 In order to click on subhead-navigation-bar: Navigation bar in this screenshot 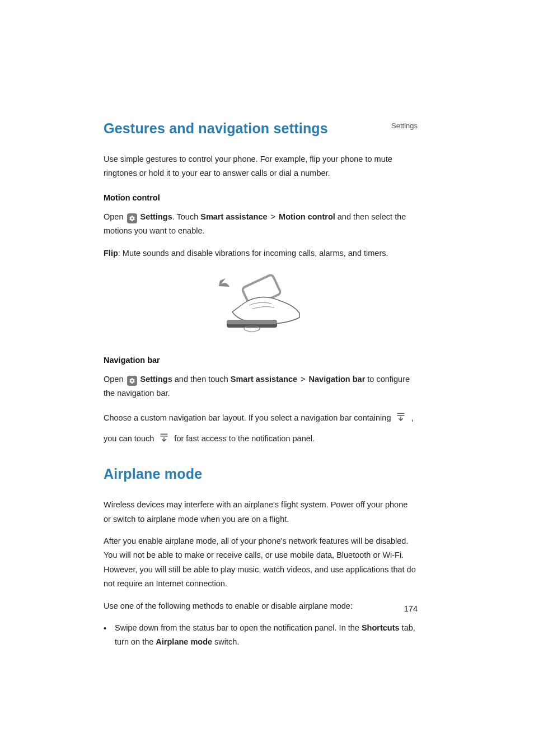, I will do `click(260, 360)`.